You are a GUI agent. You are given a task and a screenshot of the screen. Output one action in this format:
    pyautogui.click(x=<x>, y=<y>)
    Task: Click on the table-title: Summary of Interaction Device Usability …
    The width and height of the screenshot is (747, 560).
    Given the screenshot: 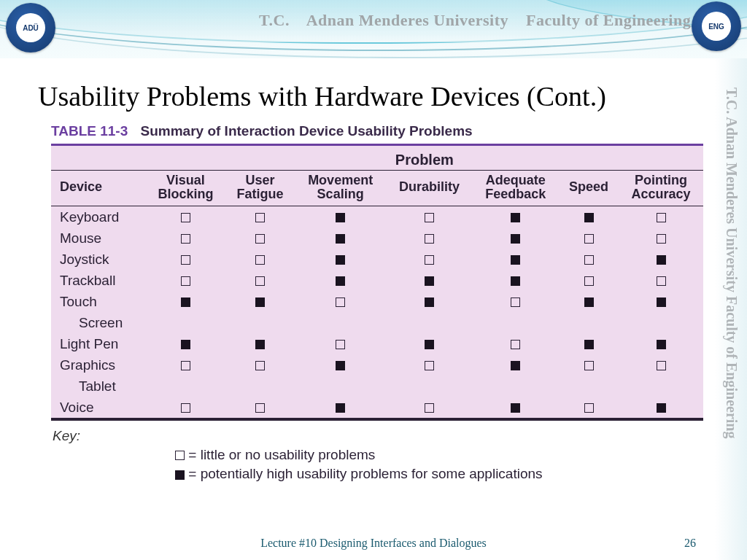 What is the action you would take?
    pyautogui.click(x=306, y=131)
    